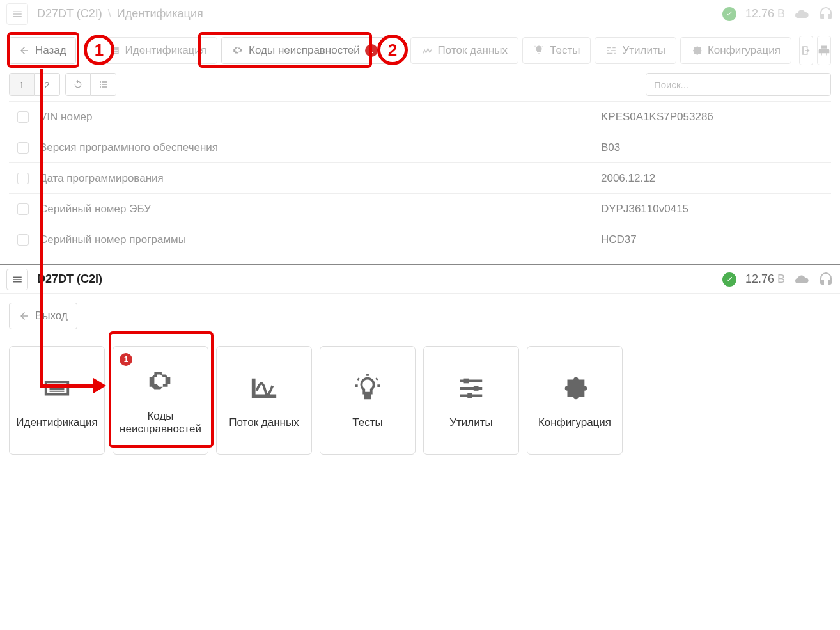  What do you see at coordinates (420, 209) in the screenshot?
I see `table-row: Серийный номер ЭБУ DYPJ36110v0415` at bounding box center [420, 209].